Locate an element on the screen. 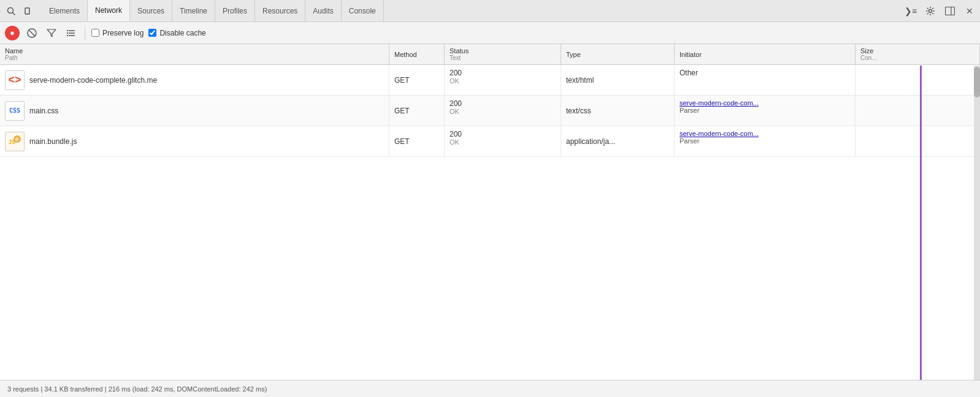 The width and height of the screenshot is (980, 397). nav-tabs: Elements Network Sources Timeline Profil… is located at coordinates (213, 11).